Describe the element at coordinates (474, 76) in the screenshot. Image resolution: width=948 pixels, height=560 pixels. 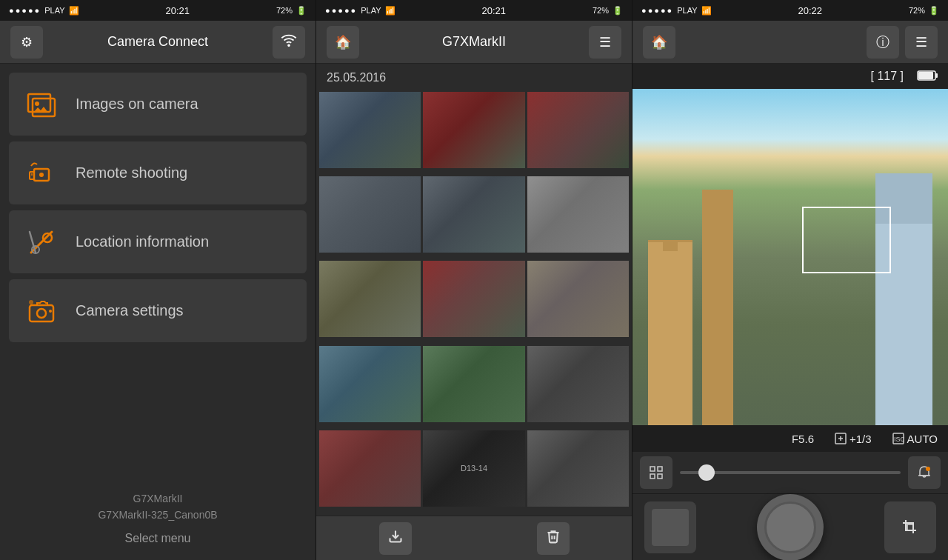
I see `gallery-date: 25.05.2016` at that location.